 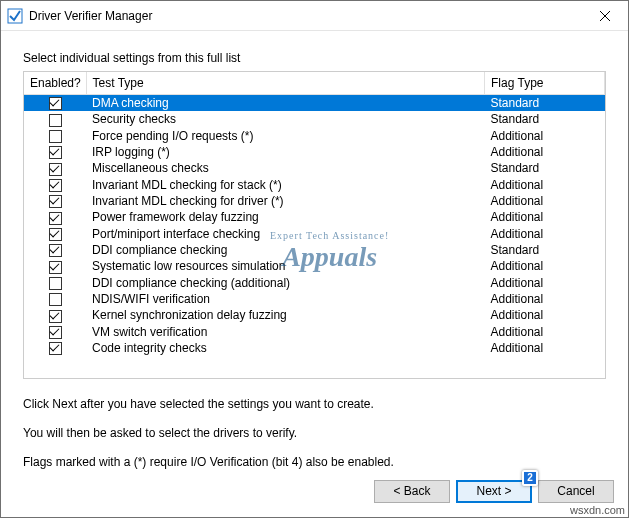 I want to click on close-button, so click(x=605, y=16).